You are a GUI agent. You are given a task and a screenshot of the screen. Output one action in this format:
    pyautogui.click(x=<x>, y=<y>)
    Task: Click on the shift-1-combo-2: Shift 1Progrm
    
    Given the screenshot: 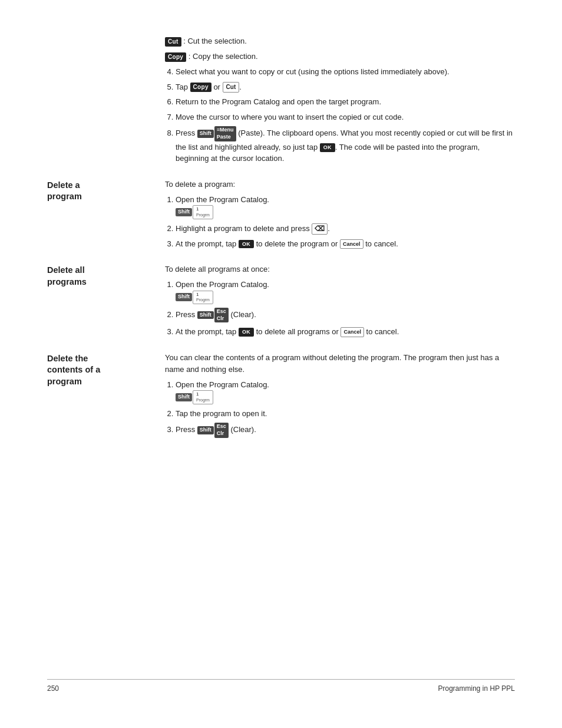 What is the action you would take?
    pyautogui.click(x=194, y=297)
    